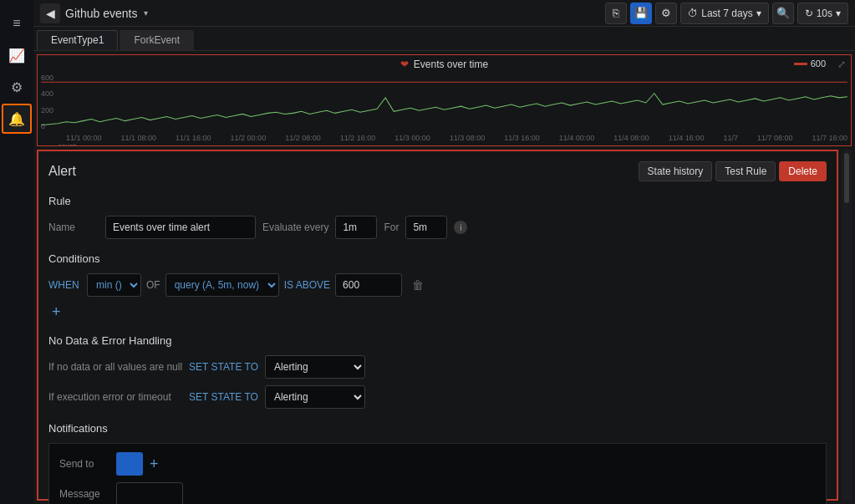 The width and height of the screenshot is (855, 504). I want to click on evaluate-label: Evaluate every, so click(296, 227).